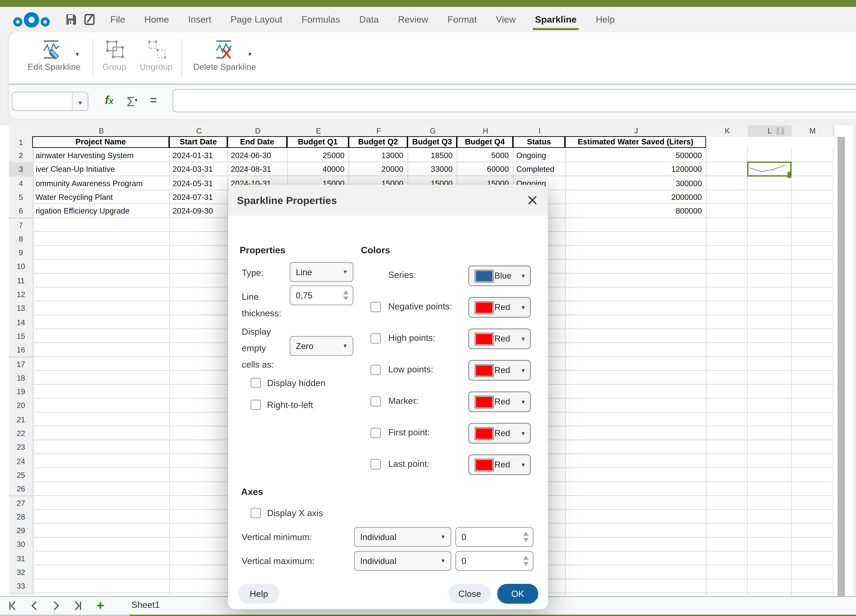 This screenshot has height=616, width=856. What do you see at coordinates (539, 155) in the screenshot?
I see `cell-I2: Ongoing` at bounding box center [539, 155].